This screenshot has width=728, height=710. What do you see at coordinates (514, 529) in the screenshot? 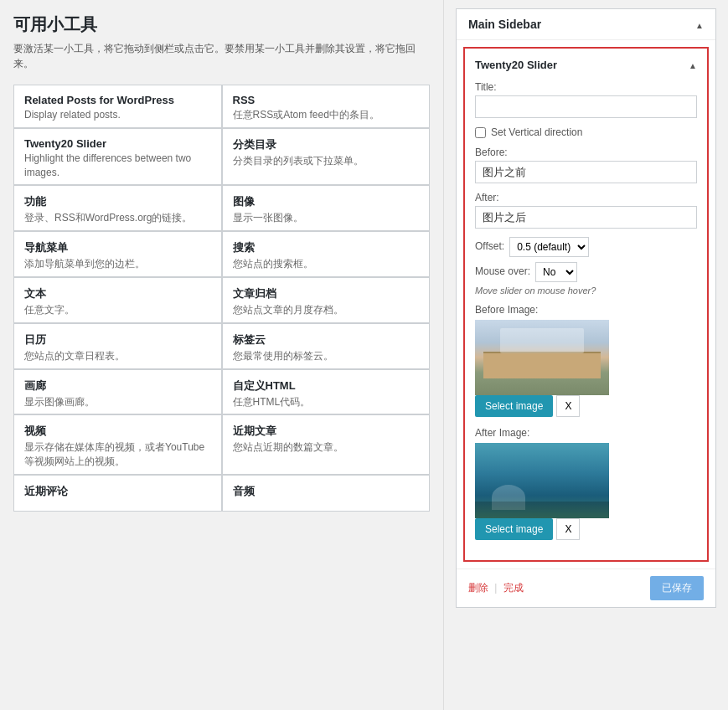
I see `after-select-image-button: Select image` at bounding box center [514, 529].